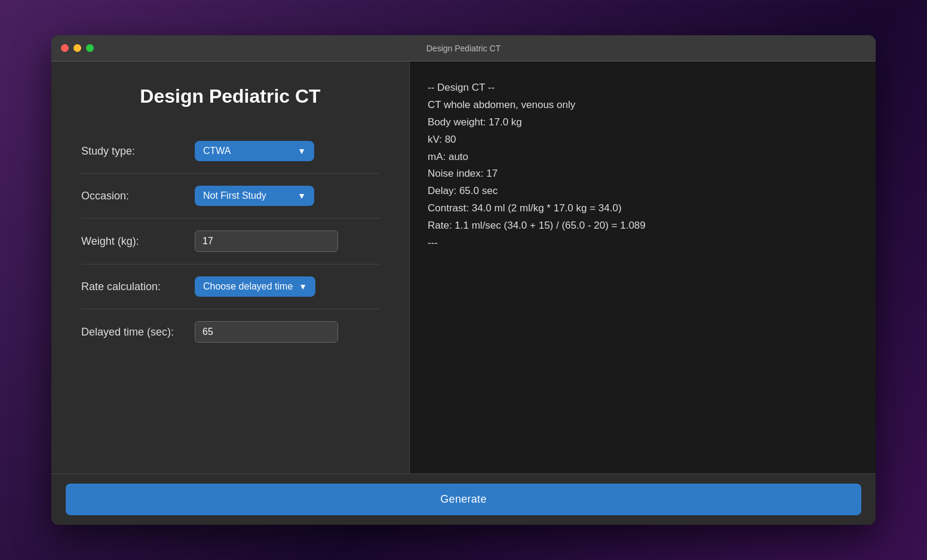 This screenshot has width=927, height=560. Describe the element at coordinates (464, 48) in the screenshot. I see `titlebar: Design Pediatric CT` at that location.